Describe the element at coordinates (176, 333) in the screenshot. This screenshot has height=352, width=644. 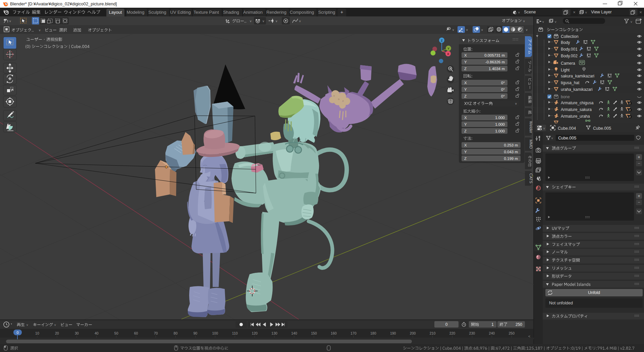
I see `svg-text: 80` at that location.